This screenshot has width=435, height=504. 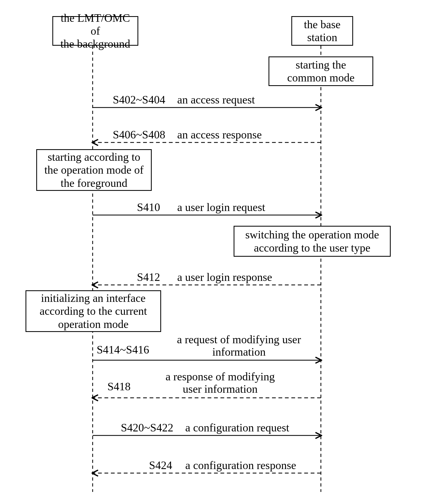 What do you see at coordinates (239, 346) in the screenshot?
I see `message-label-m5: a request of modifying userinformation` at bounding box center [239, 346].